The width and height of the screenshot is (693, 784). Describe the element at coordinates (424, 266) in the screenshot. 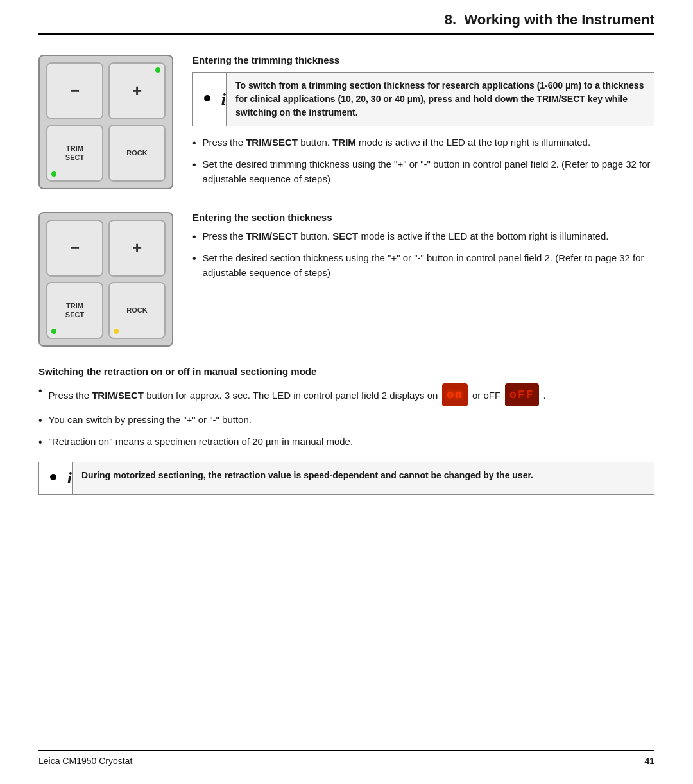

I see `list-item: • Set the desired section thickness usin…` at that location.